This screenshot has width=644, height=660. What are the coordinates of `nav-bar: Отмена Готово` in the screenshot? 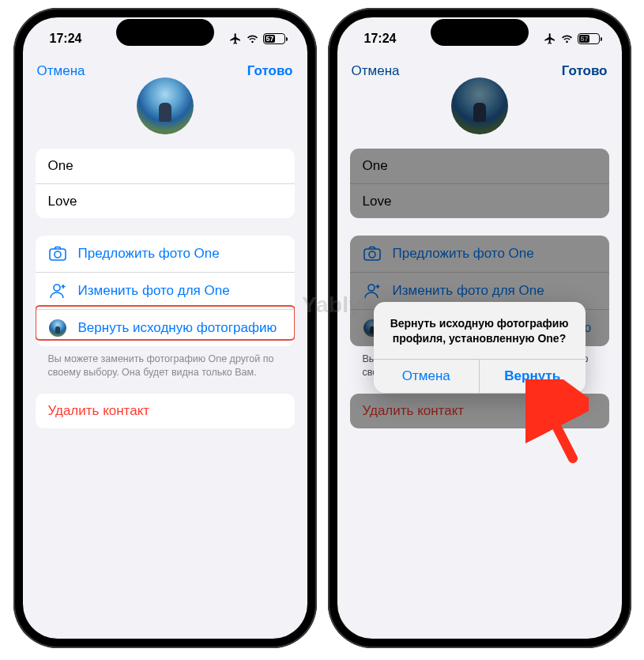 It's located at (480, 72).